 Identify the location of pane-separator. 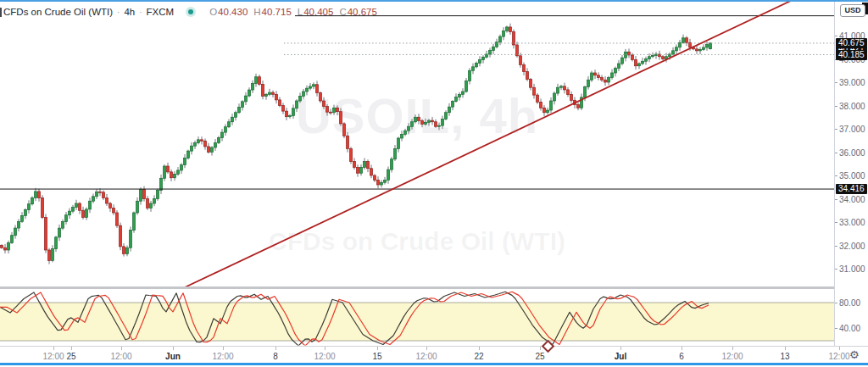
(434, 288).